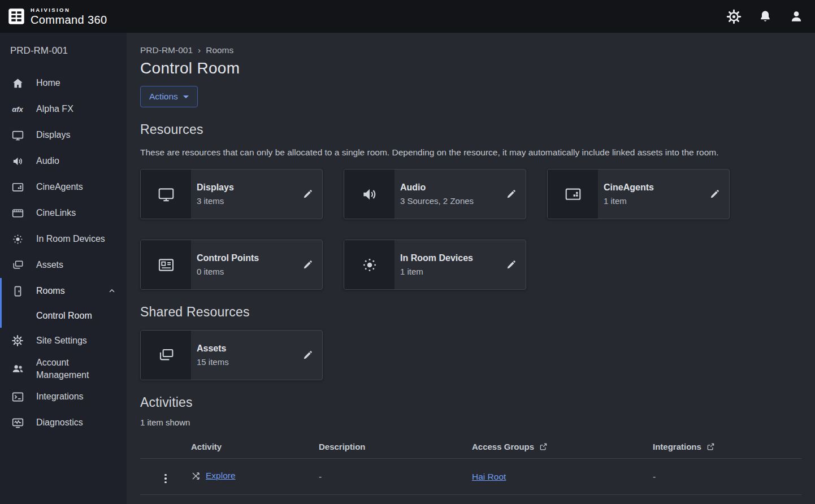 This screenshot has width=815, height=504. Describe the element at coordinates (166, 479) in the screenshot. I see `row-menu-button` at that location.